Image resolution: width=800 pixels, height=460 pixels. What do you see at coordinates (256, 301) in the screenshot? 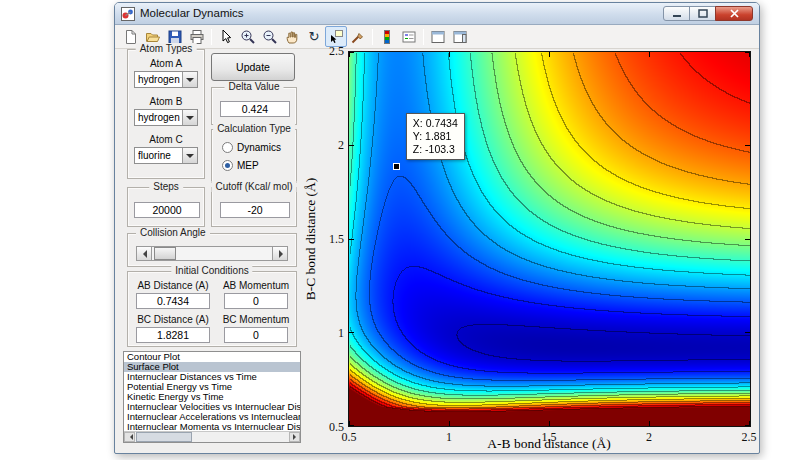
I see `ab-momentum-input` at bounding box center [256, 301].